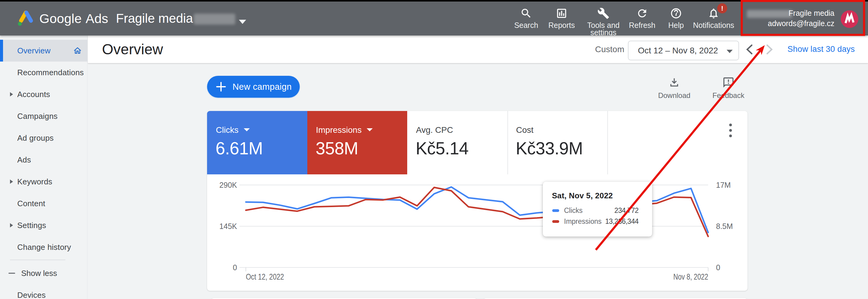 This screenshot has height=299, width=868. What do you see at coordinates (574, 211) in the screenshot?
I see `tooltip-series-label: Clicks` at bounding box center [574, 211].